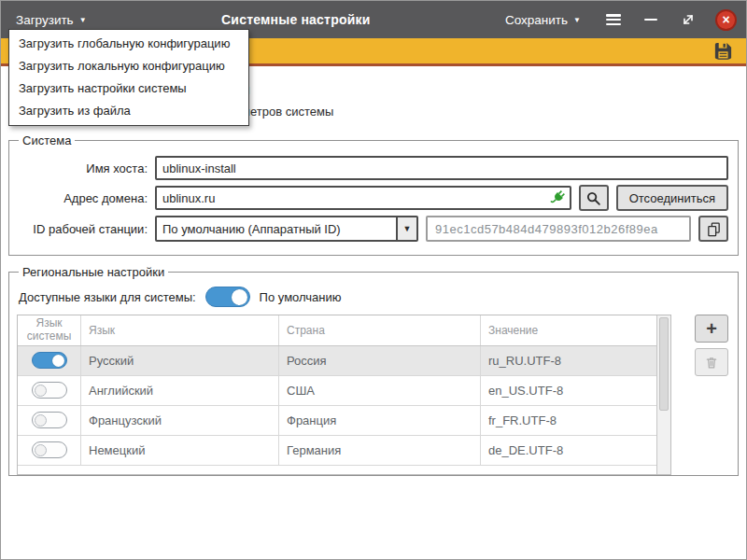 Image resolution: width=747 pixels, height=560 pixels. What do you see at coordinates (663, 395) in the screenshot?
I see `table-scrollbar` at bounding box center [663, 395].